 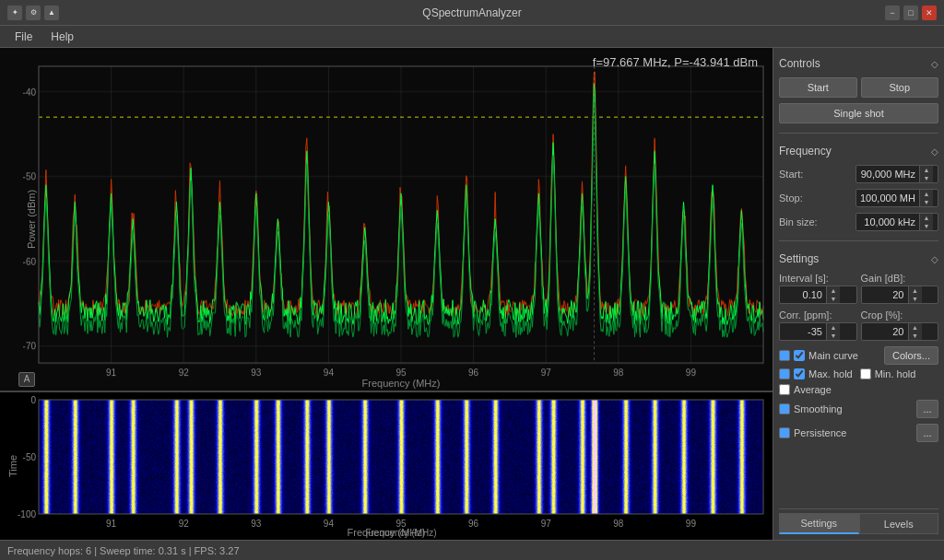 What do you see at coordinates (799, 374) in the screenshot?
I see `max-hold-checkbox` at bounding box center [799, 374].